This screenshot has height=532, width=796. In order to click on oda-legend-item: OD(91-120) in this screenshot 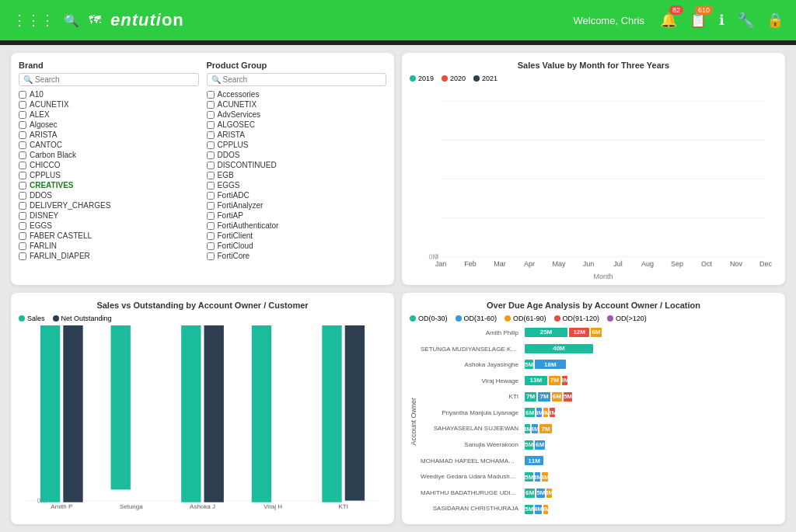, I will do `click(577, 318)`.